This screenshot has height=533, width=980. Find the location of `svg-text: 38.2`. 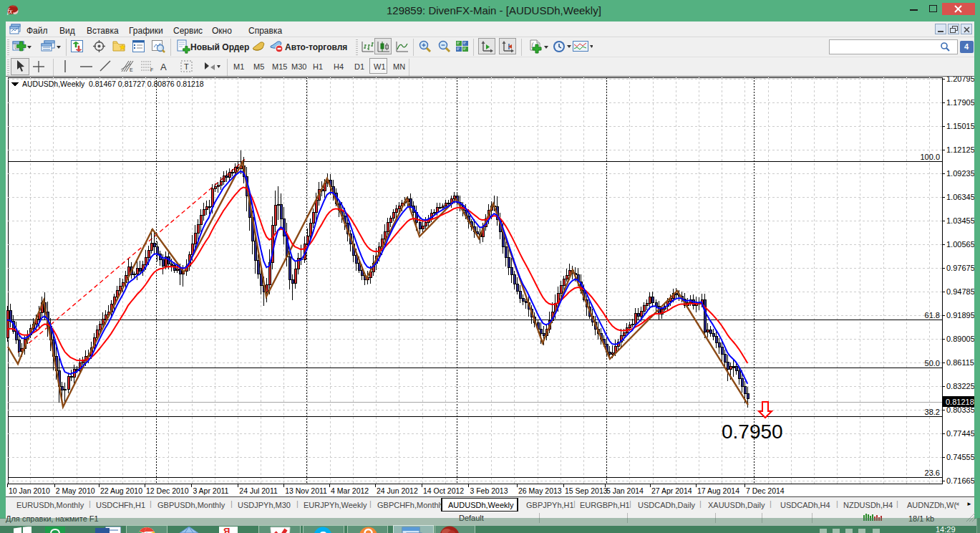

svg-text: 38.2 is located at coordinates (932, 412).